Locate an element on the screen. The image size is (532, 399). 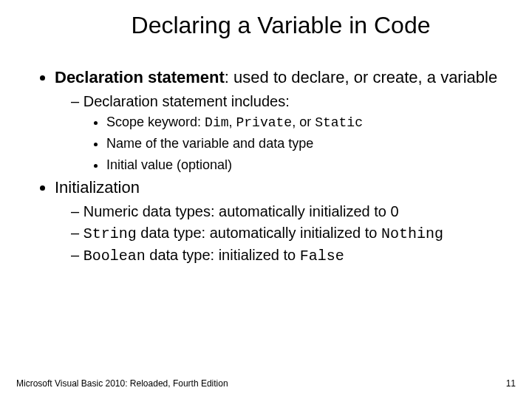
initialization-label: Initialization is located at coordinates (98, 188).